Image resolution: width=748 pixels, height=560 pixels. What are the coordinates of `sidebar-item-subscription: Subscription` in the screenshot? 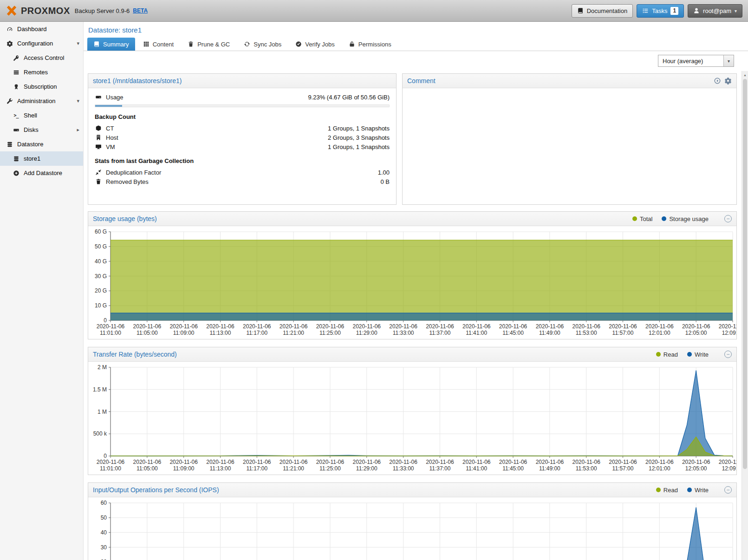 It's located at (42, 86).